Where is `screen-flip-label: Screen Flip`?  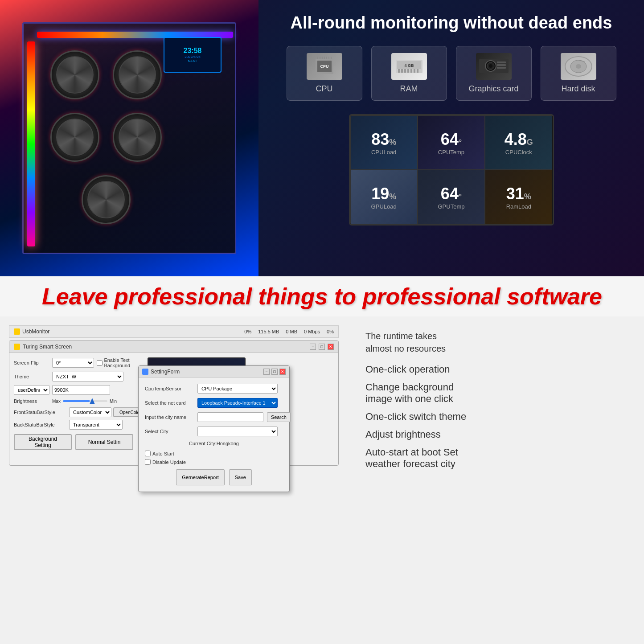
screen-flip-label: Screen Flip is located at coordinates (32, 363).